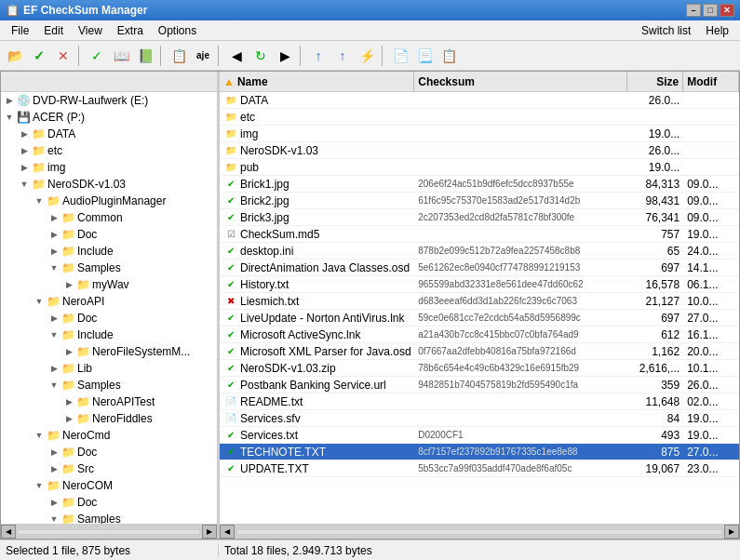  Describe the element at coordinates (109, 100) in the screenshot. I see `tree-item-dvd: ▶💿DVD-RW-Laufwerk (E:)` at that location.